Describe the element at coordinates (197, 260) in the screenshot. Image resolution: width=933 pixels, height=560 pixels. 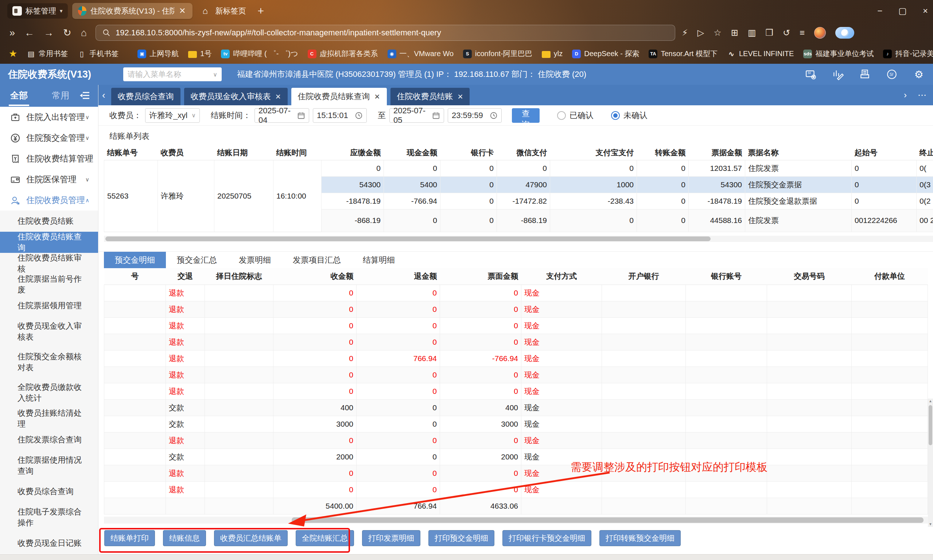
I see `detail-tab-预交金汇总: 预交金汇总` at that location.